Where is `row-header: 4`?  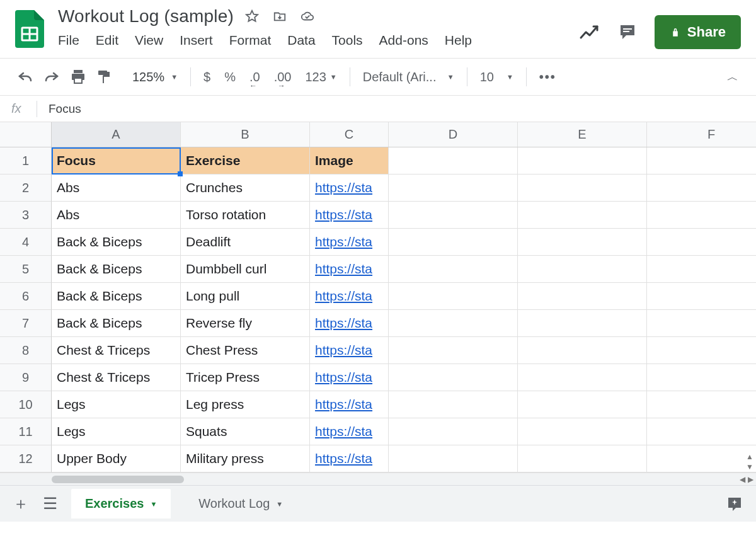
row-header: 4 is located at coordinates (26, 242).